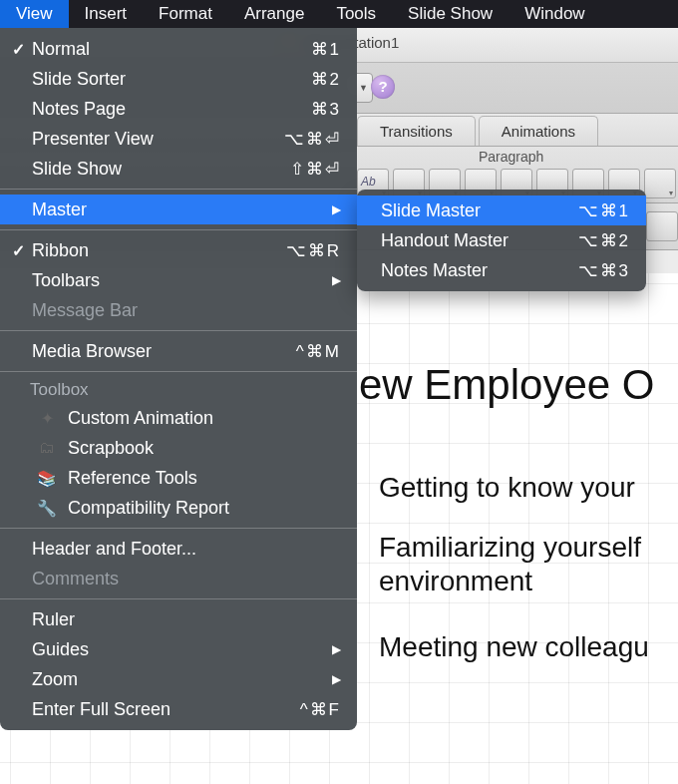 This screenshot has height=784, width=678. I want to click on shortcut-label: ⌥⌘2, so click(604, 241).